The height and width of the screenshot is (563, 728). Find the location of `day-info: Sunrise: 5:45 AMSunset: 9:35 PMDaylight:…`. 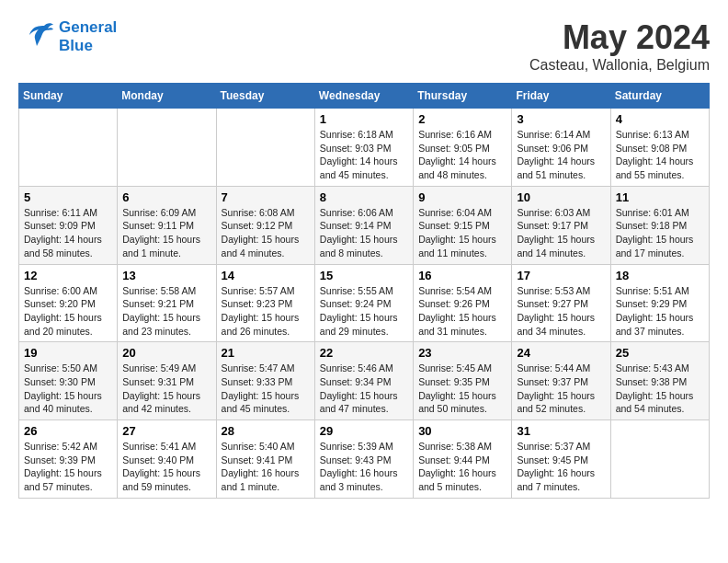

day-info: Sunrise: 5:45 AMSunset: 9:35 PMDaylight:… is located at coordinates (462, 388).